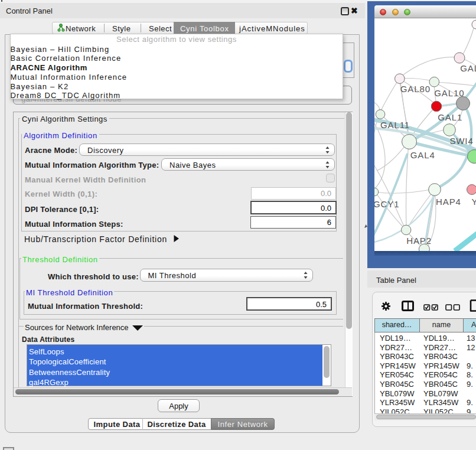  I want to click on svg-text: GCY1, so click(387, 204).